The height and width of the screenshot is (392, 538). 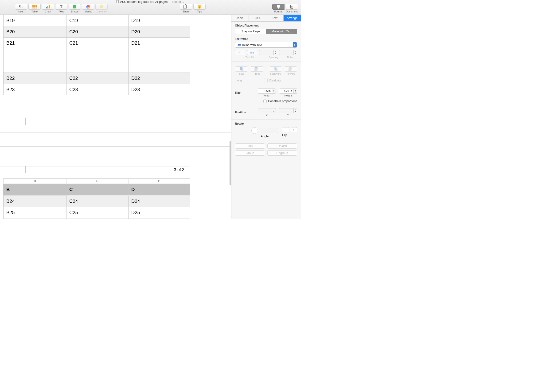 I want to click on angle-input, so click(x=267, y=131).